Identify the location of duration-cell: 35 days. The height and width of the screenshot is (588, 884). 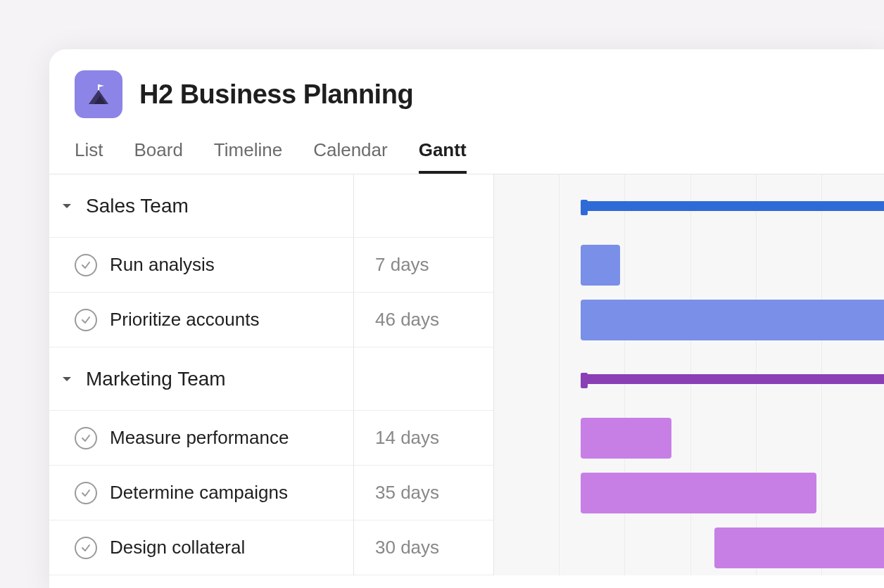
(424, 493).